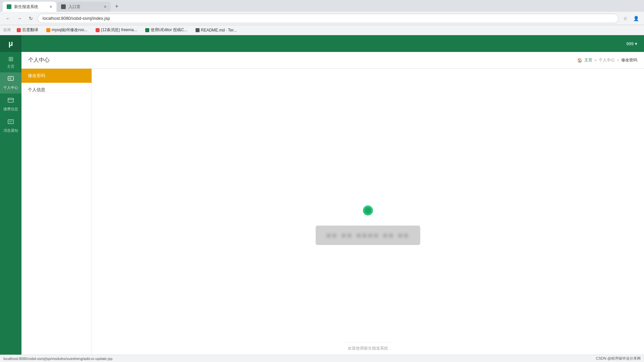 This screenshot has height=362, width=644. I want to click on menu-change-password-label: 修改密码, so click(37, 76).